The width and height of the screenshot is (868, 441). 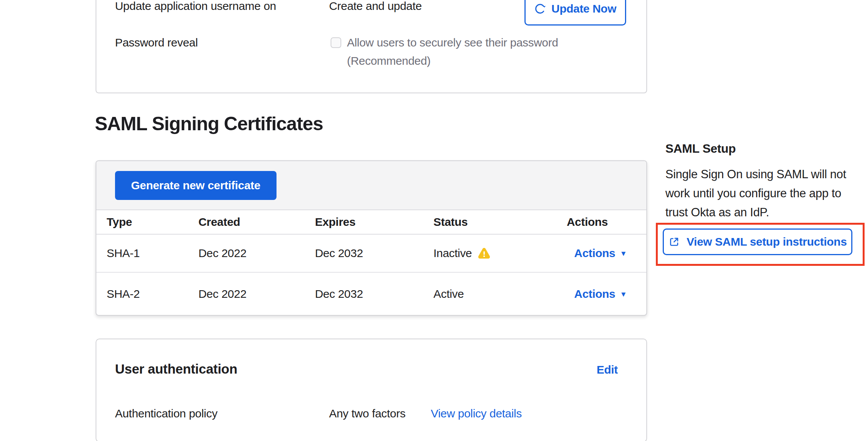 I want to click on username-update-label: Update application username on, so click(x=196, y=6).